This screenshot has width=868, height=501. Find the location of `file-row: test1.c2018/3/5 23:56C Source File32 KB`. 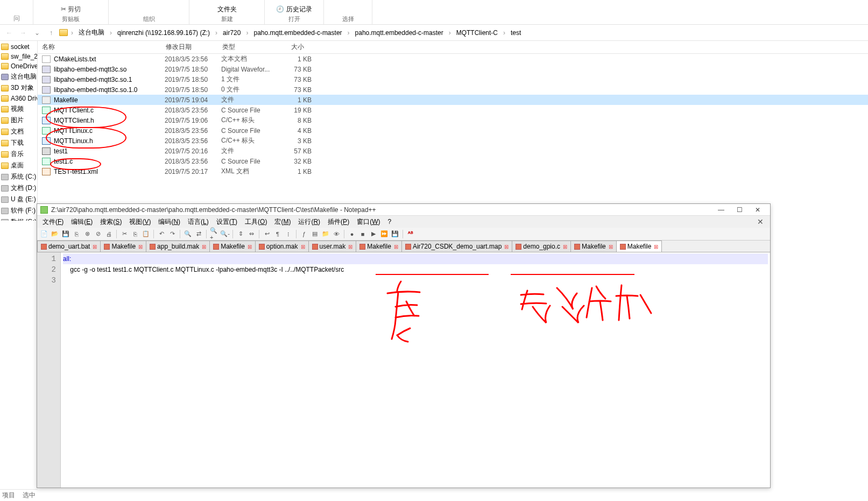

file-row: test1.c2018/3/5 23:56C Source File32 KB is located at coordinates (453, 161).